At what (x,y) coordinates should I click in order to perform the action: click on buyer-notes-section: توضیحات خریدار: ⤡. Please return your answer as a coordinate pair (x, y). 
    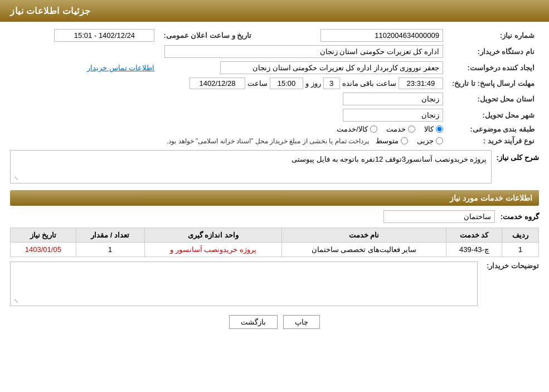
    Looking at the image, I should click on (274, 284).